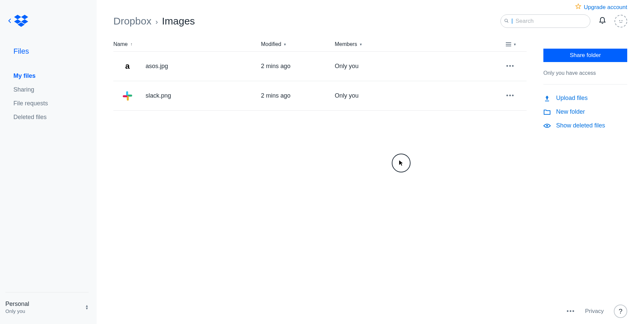  Describe the element at coordinates (47, 308) in the screenshot. I see `account-switcher: Personal Only you ▲▼` at that location.